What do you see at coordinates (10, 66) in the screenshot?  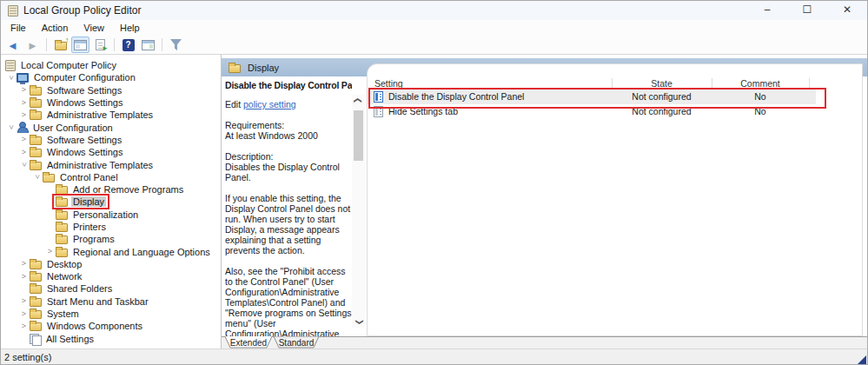 I see `scroll-icon` at bounding box center [10, 66].